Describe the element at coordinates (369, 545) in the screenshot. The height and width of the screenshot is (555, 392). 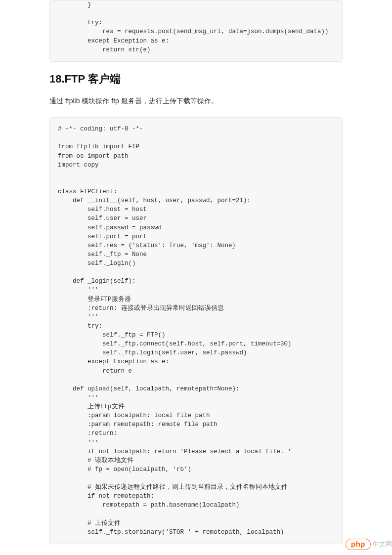
I see `footer-logo: php 中文网` at that location.